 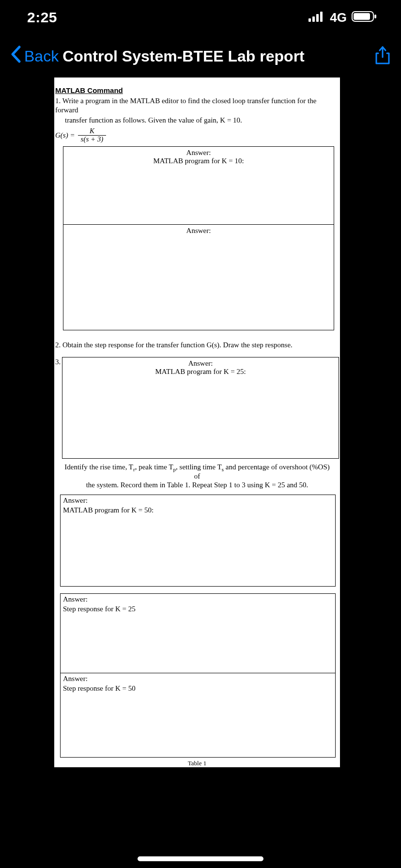 What do you see at coordinates (199, 186) in the screenshot?
I see `answer-box-k10: Answer: MATLAB program for K = 10:` at bounding box center [199, 186].